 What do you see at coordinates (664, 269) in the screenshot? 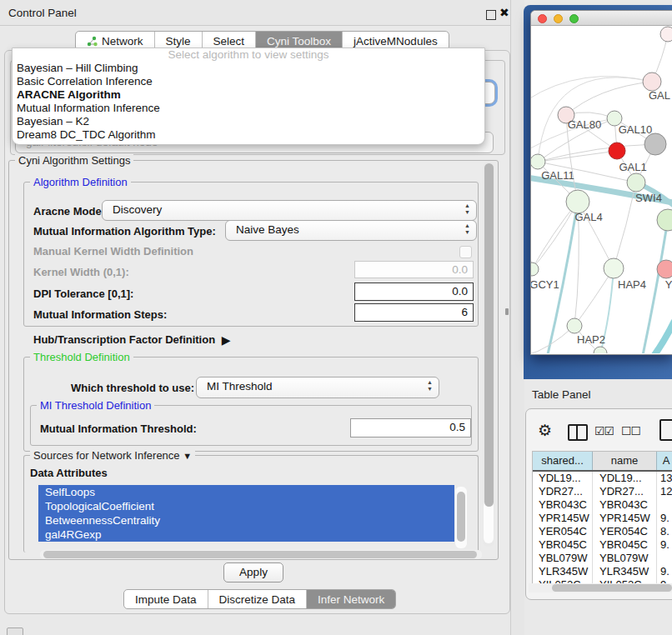
I see `network-node-y` at bounding box center [664, 269].